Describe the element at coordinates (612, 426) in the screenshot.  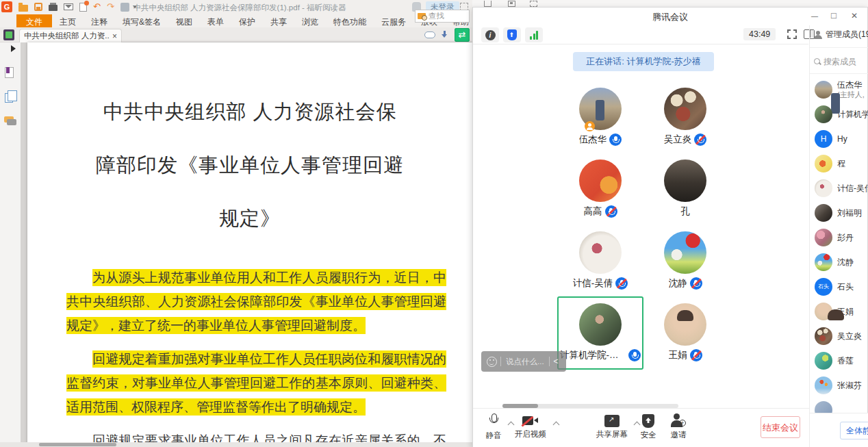
I see `share-screen-button: 共享屏幕` at that location.